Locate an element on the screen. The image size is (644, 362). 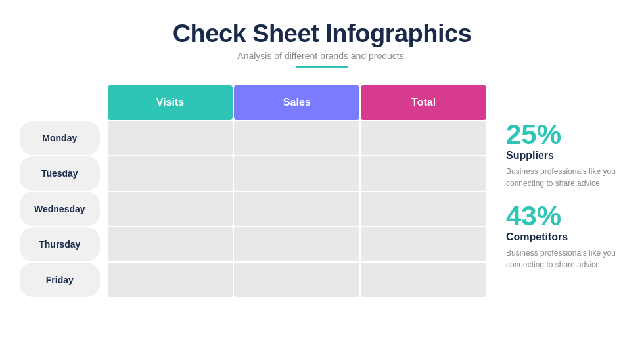
cell-friday-sales is located at coordinates (297, 280).